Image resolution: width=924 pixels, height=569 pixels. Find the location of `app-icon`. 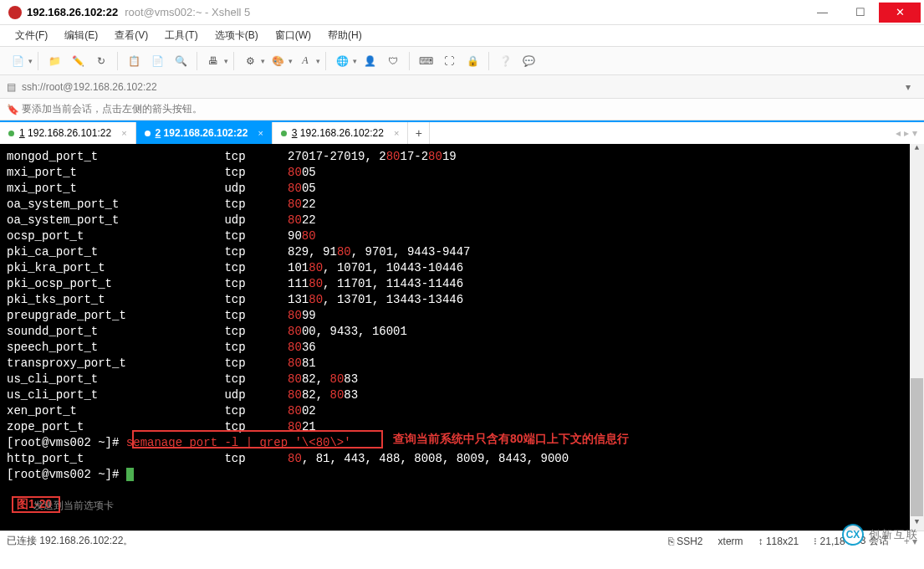

app-icon is located at coordinates (15, 13).